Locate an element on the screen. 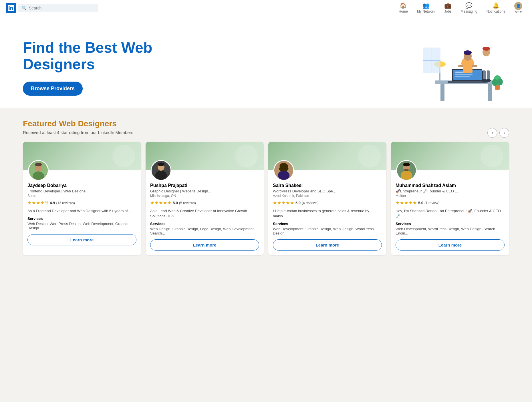 This screenshot has width=532, height=402. card-job-title: WordPress Developer and SEO Spe... is located at coordinates (327, 191).